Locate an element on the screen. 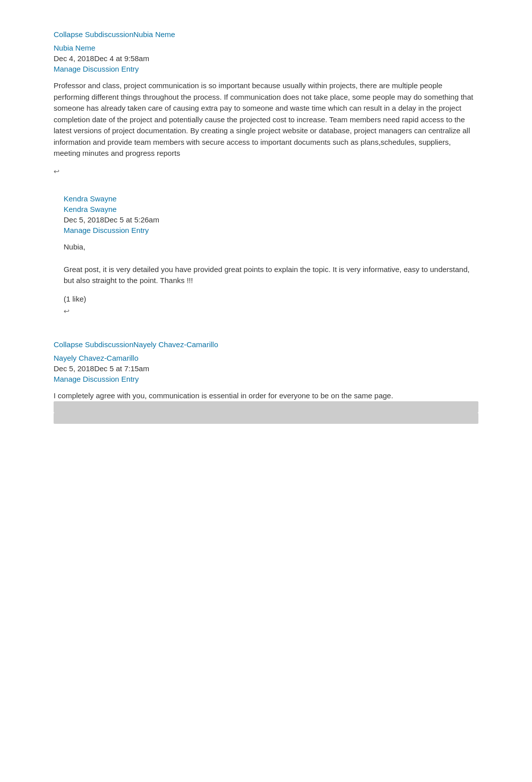 The image size is (532, 782). nubia-post-body: Professor and class, project communicati… is located at coordinates (266, 120).